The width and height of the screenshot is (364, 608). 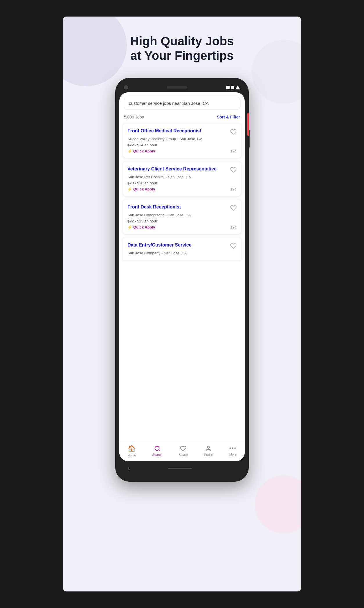 I want to click on job-card-3-header: Front Desk Receptionist, so click(x=182, y=208).